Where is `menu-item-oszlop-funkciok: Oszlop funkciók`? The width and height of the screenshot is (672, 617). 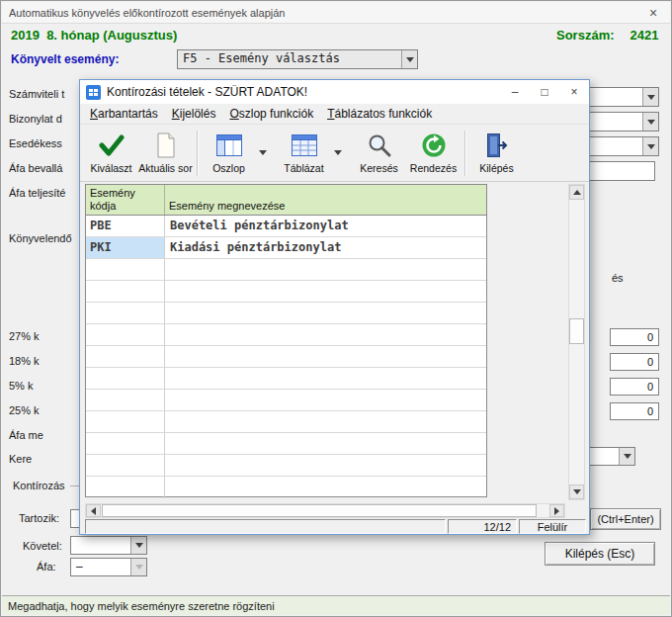 menu-item-oszlop-funkciok: Oszlop funkciók is located at coordinates (271, 114).